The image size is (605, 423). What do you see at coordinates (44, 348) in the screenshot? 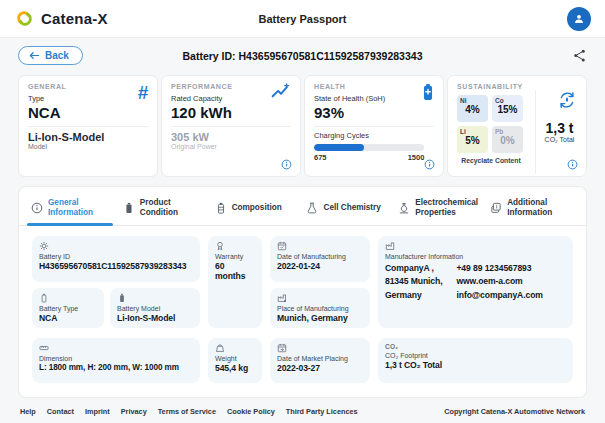
I see `ruler-icon` at bounding box center [44, 348].